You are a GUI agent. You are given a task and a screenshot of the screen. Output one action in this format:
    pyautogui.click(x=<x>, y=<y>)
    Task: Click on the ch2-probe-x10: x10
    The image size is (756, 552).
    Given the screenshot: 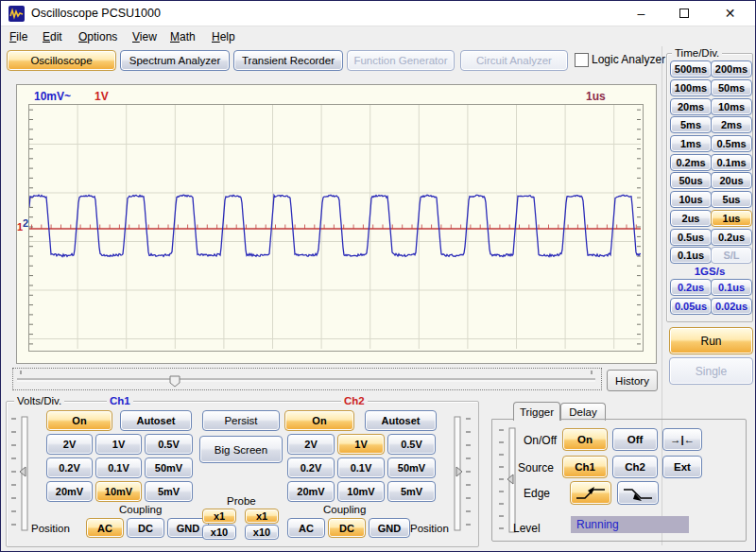 What is the action you would take?
    pyautogui.click(x=262, y=532)
    